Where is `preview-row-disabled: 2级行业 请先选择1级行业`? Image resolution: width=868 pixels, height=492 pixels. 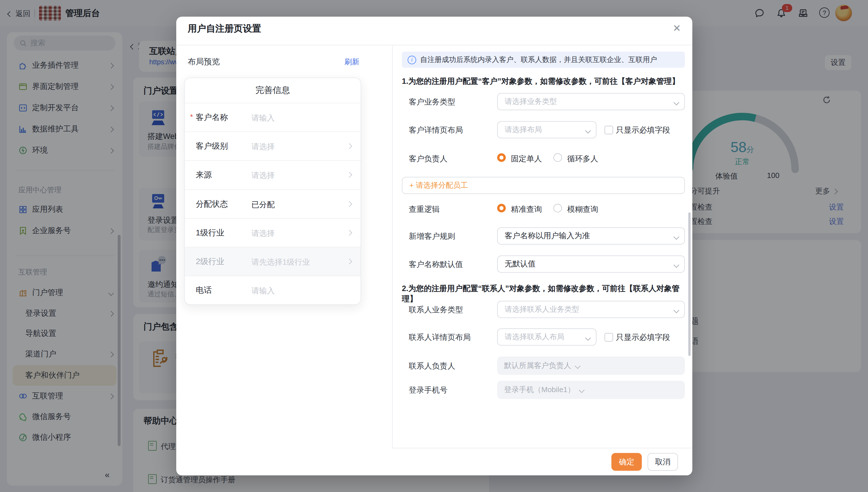
preview-row-disabled: 2级行业 请先选择1级行业 is located at coordinates (273, 262).